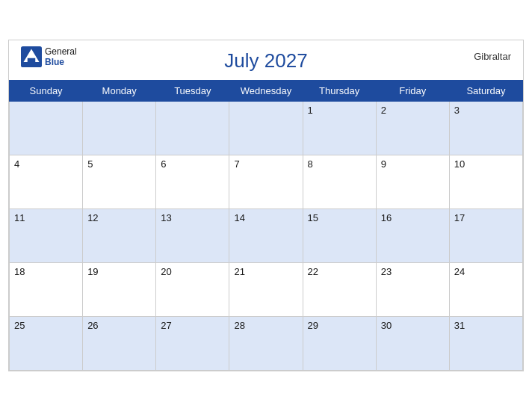 The width and height of the screenshot is (532, 411). I want to click on day-number: 14, so click(239, 218).